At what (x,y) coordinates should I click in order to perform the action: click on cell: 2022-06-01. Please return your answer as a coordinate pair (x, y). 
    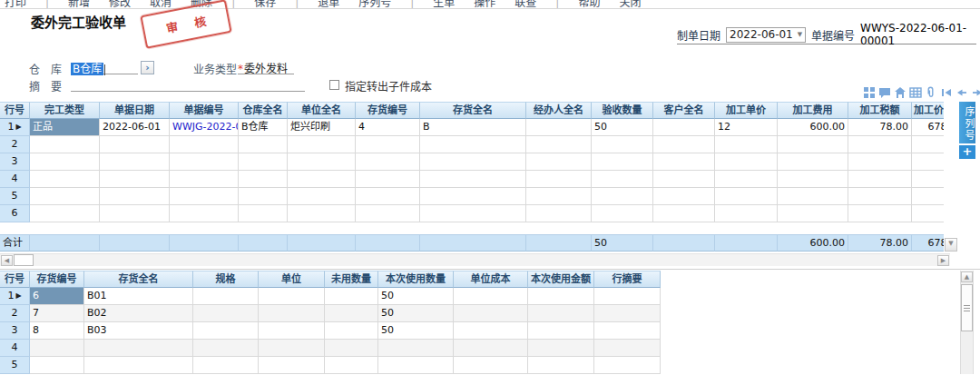
    Looking at the image, I should click on (134, 127).